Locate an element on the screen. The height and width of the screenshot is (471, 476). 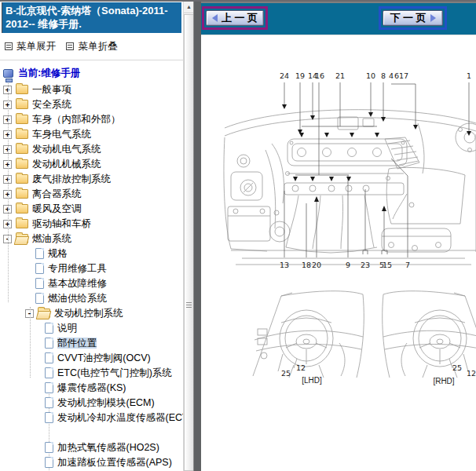
callout-number: 20 is located at coordinates (317, 265).